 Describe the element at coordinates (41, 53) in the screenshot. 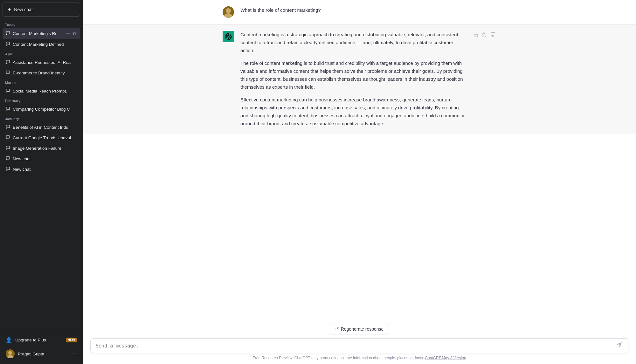

I see `section-label-april: April` at that location.